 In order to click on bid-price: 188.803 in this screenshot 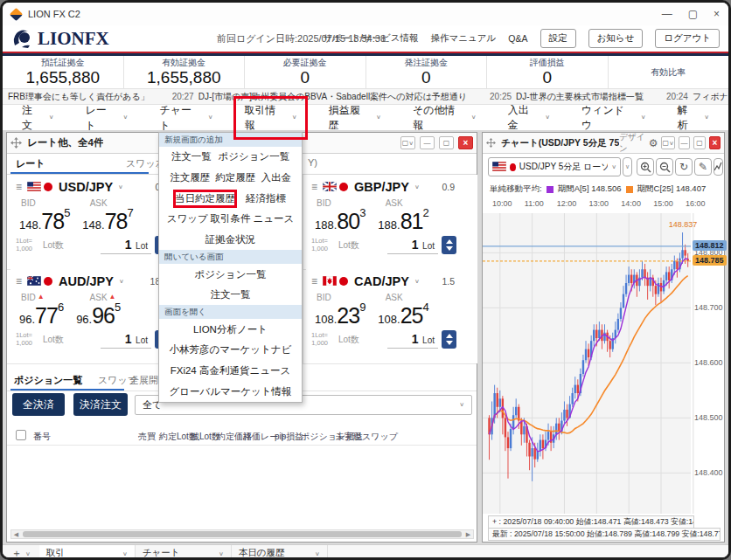, I will do `click(340, 220)`.